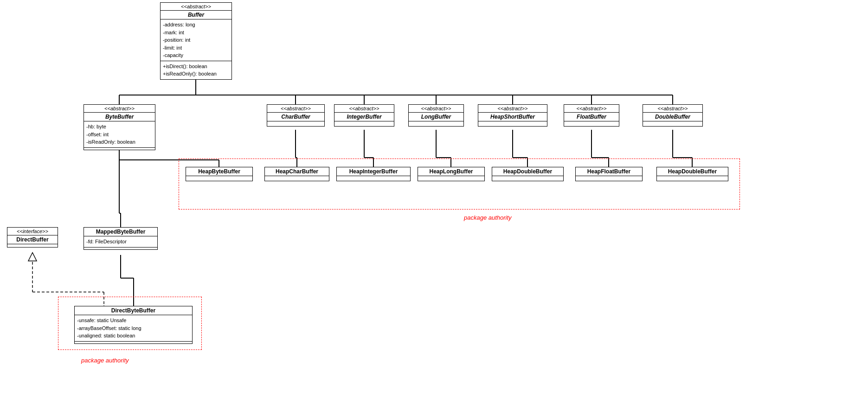  Describe the element at coordinates (459, 184) in the screenshot. I see `top-package-boundary` at that location.